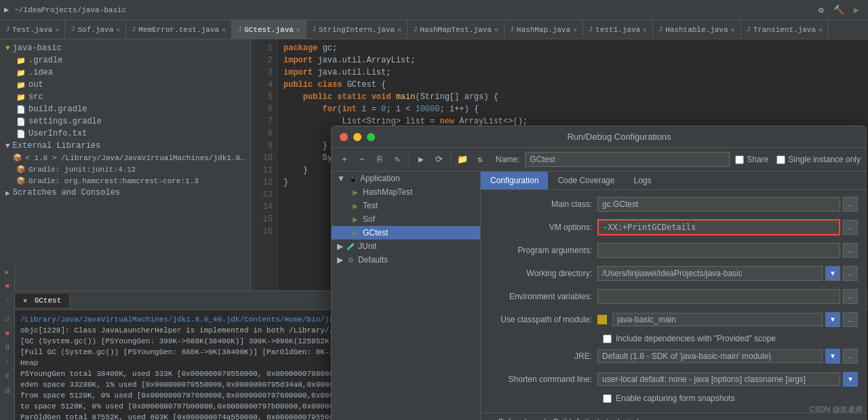  Describe the element at coordinates (480, 159) in the screenshot. I see `sort-config-button: ⇅` at that location.